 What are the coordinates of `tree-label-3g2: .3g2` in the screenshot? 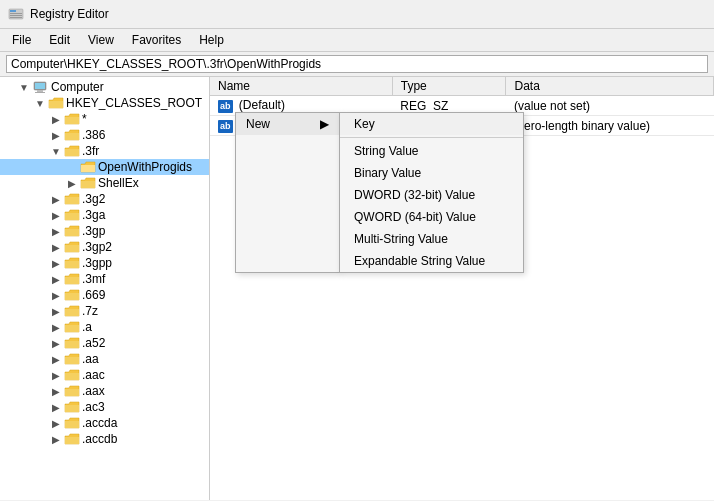 It's located at (94, 199).